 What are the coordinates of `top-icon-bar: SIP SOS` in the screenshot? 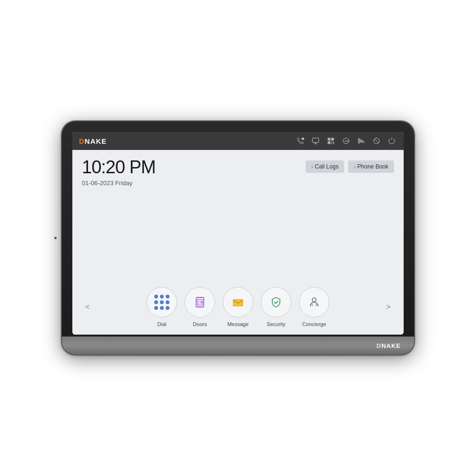 It's located at (346, 141).